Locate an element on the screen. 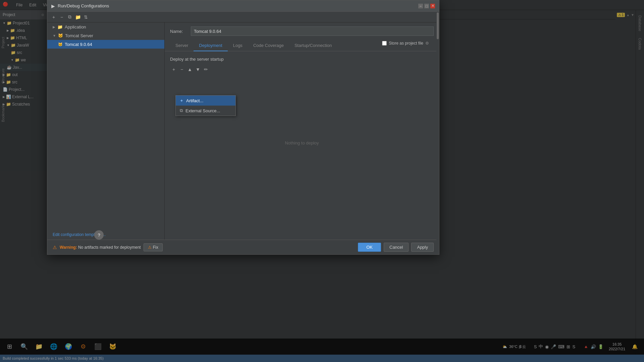 The width and height of the screenshot is (644, 362). artifact-icon: ✦ is located at coordinates (182, 101).